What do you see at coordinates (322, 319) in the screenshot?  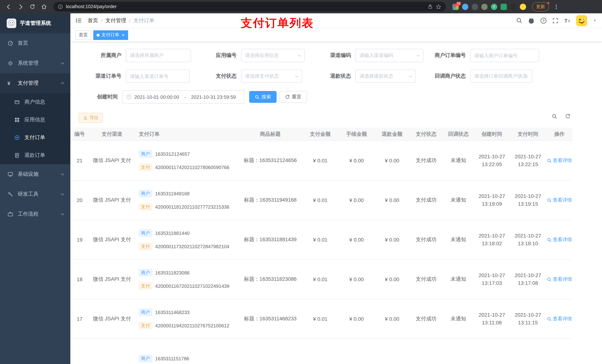 I see `table-row: 17 微信 JSAPI 支付 商户 1635311468233 支付 42000…` at bounding box center [322, 319].